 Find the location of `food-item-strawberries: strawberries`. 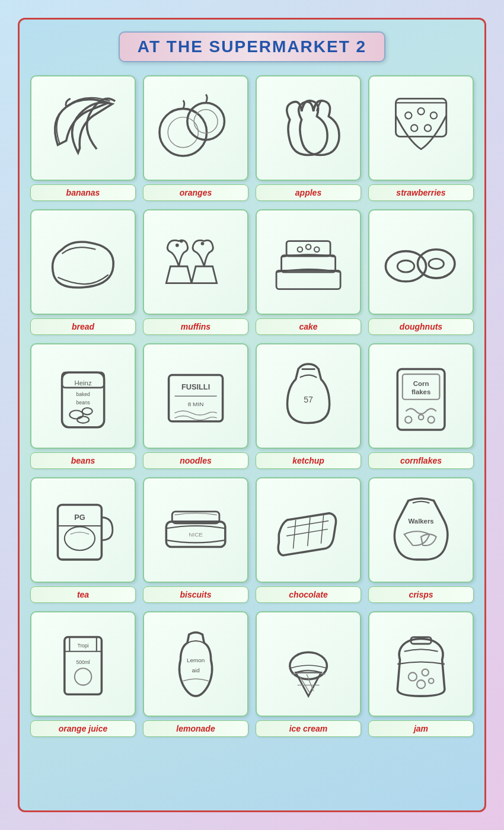

food-item-strawberries: strawberries is located at coordinates (421, 138).